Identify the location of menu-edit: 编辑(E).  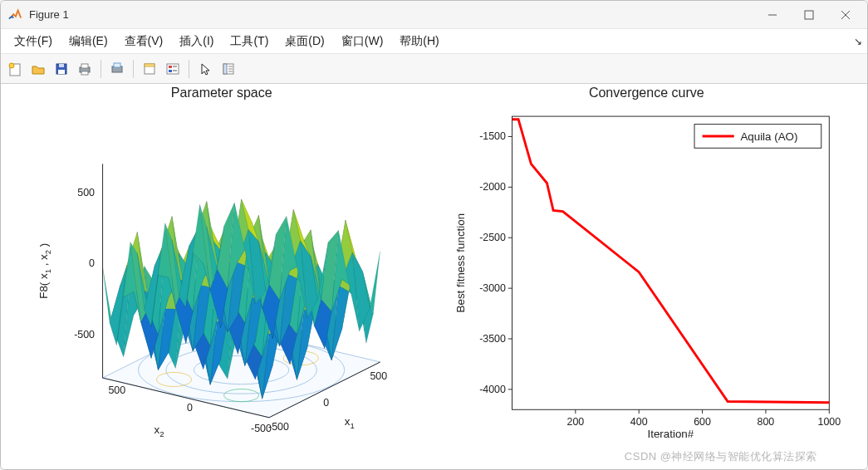
(88, 42).